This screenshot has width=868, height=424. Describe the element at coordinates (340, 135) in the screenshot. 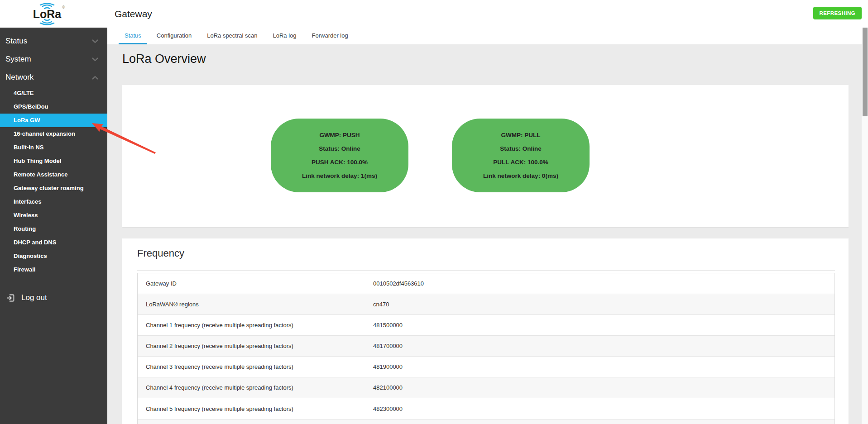

I see `status-card-line: GWMP: PUSH` at that location.